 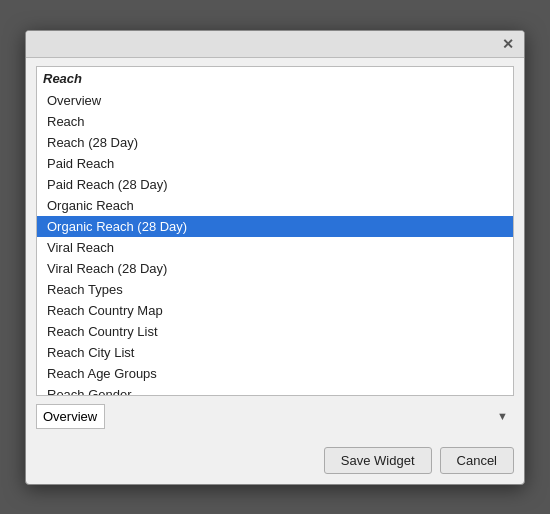 What do you see at coordinates (275, 310) in the screenshot?
I see `list-item: Reach Country Map` at bounding box center [275, 310].